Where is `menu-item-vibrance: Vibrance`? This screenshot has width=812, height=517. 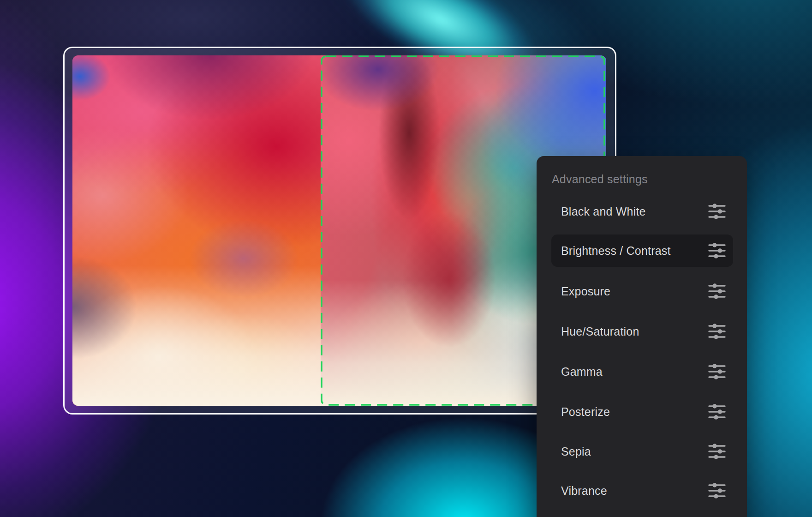
menu-item-vibrance: Vibrance is located at coordinates (642, 491).